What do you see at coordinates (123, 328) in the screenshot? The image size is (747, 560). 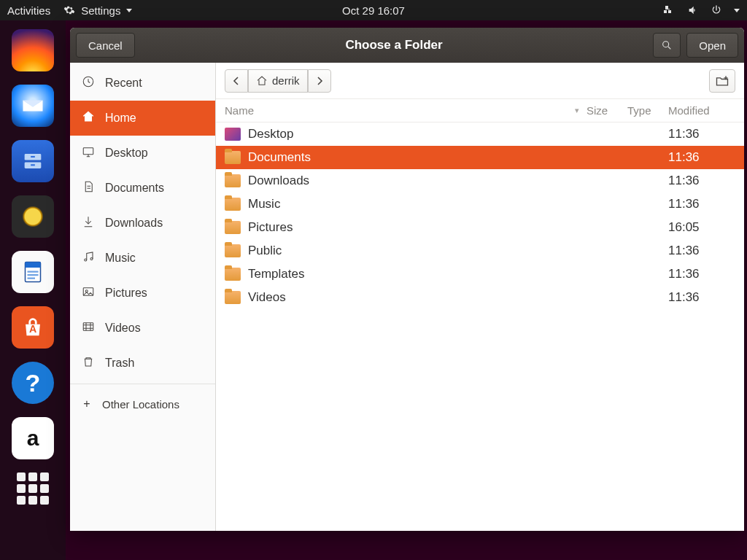 I see `sidebar-item-label: Videos` at bounding box center [123, 328].